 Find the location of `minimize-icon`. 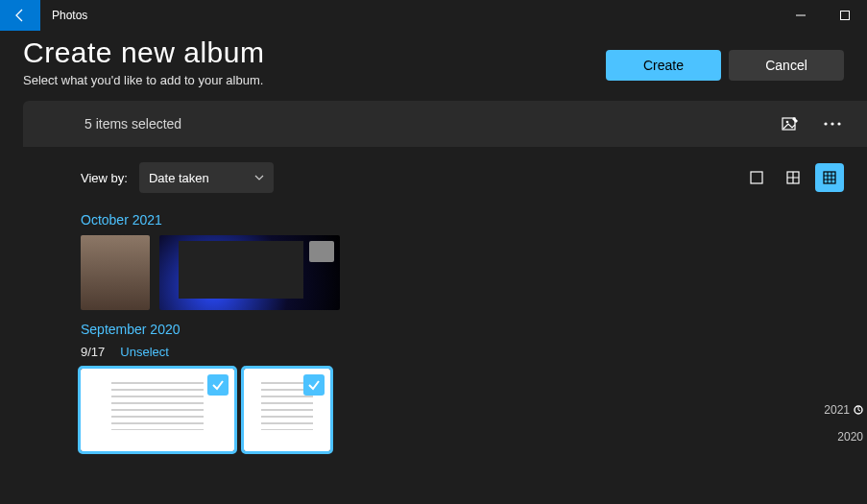

minimize-icon is located at coordinates (801, 15).